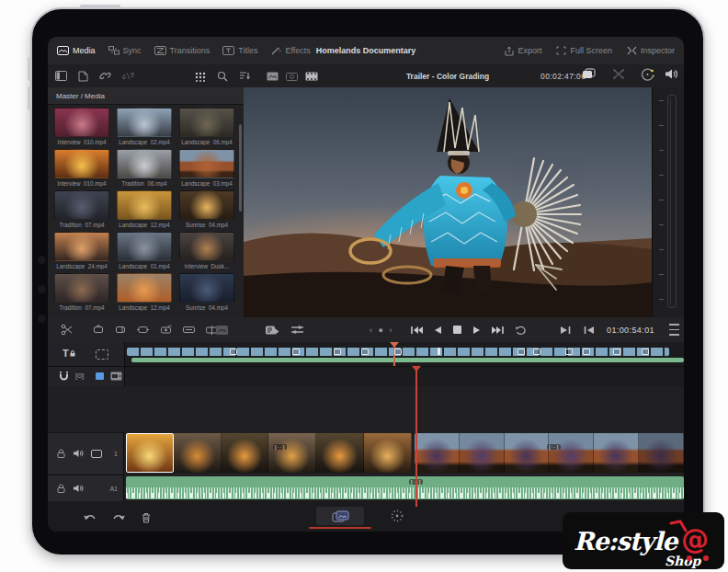  Describe the element at coordinates (589, 74) in the screenshot. I see `camera-grab-icon` at that location.